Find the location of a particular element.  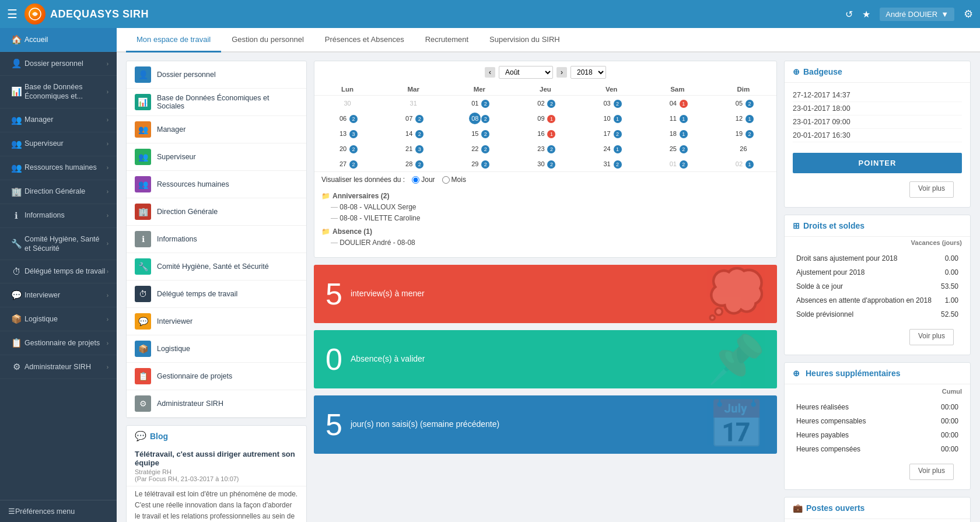

quick-menu-item-delegue: ⏱ Délégué temps de travail is located at coordinates (216, 294).